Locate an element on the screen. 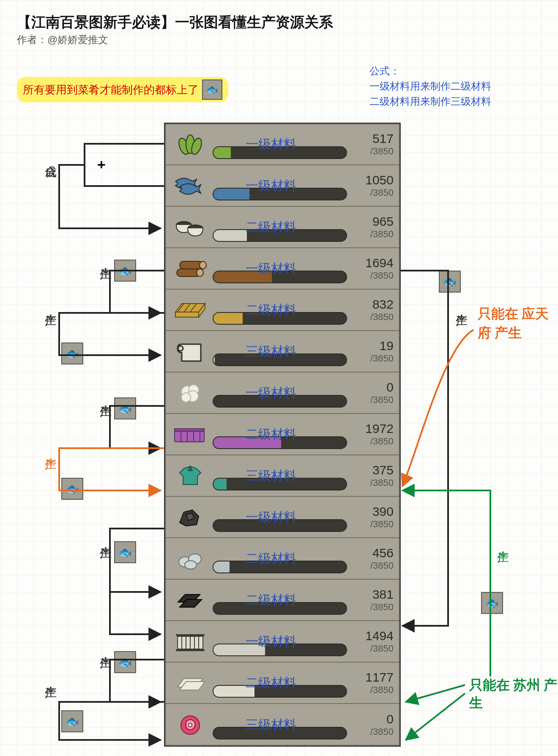  amounts: 1694 /3850 is located at coordinates (372, 268).